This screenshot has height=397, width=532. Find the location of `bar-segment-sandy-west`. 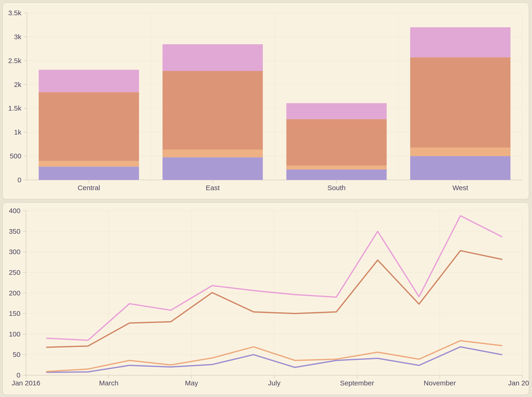

bar-segment-sandy-west is located at coordinates (460, 152).